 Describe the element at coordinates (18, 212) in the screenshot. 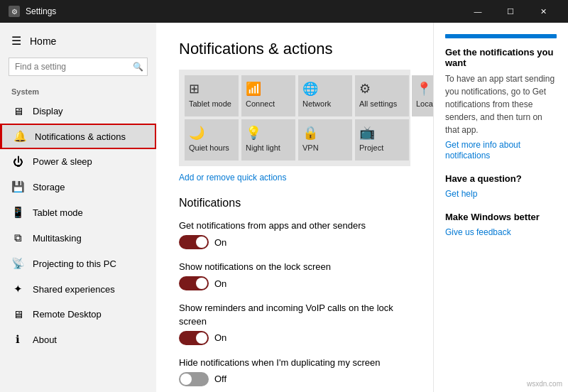

I see `tablet-icon: 📱` at that location.